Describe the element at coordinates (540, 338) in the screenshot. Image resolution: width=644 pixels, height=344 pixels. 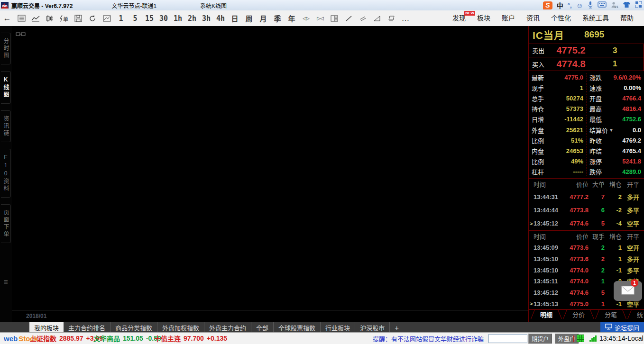
I see `futures-account-button: 期货户` at that location.